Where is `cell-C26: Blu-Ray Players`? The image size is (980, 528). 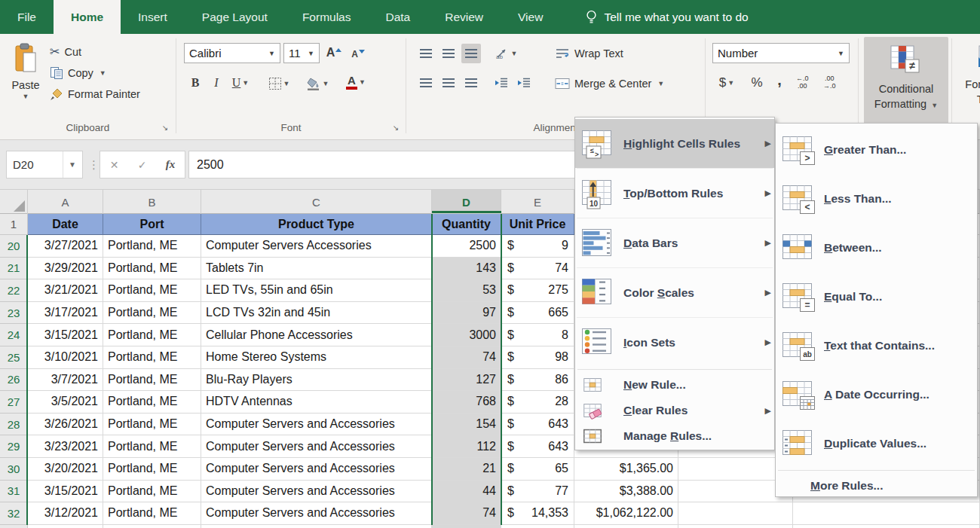 cell-C26: Blu-Ray Players is located at coordinates (317, 380).